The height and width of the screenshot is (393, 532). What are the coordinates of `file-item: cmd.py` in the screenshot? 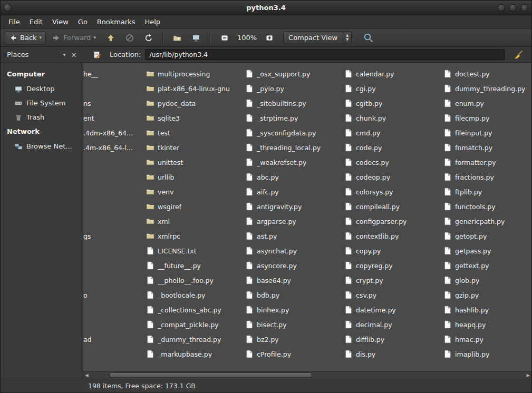 It's located at (392, 133).